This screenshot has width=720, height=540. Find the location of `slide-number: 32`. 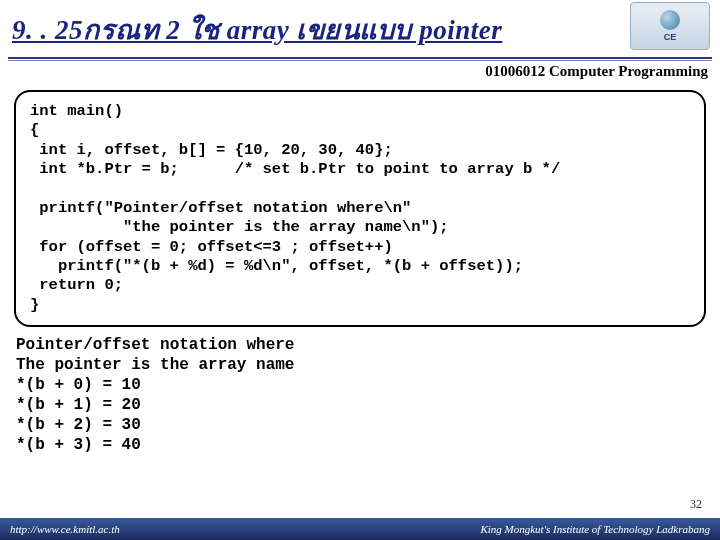

slide-number: 32 is located at coordinates (696, 504).